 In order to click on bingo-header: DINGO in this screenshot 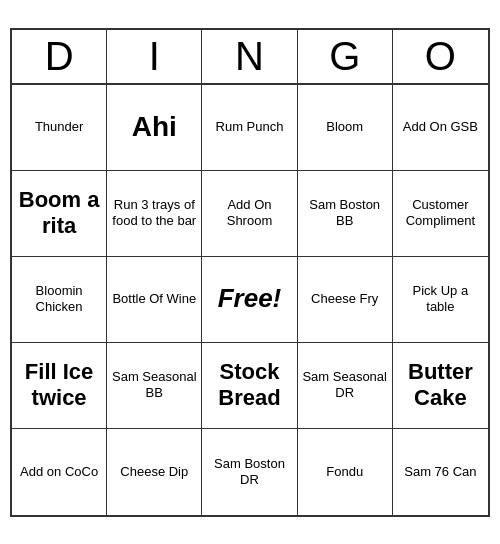, I will do `click(250, 58)`.